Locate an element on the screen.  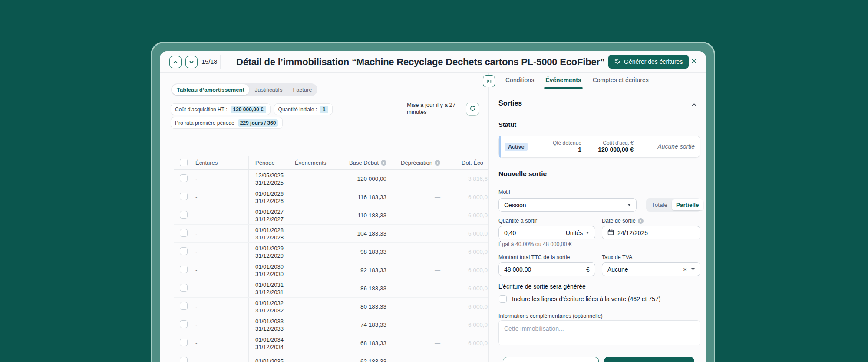
column-dotation: Dot. Éco is located at coordinates (466, 163).